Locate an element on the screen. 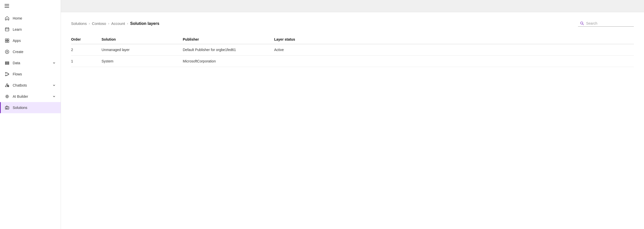 This screenshot has width=644, height=229. sidebar-item-label-solutions: Solutions is located at coordinates (35, 108).